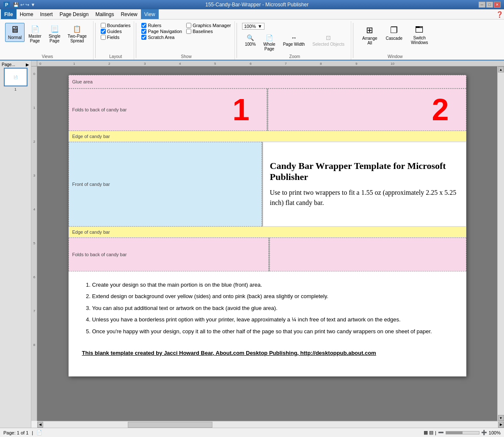 The image size is (504, 437). Describe the element at coordinates (27, 14) in the screenshot. I see `menu-home: Home` at that location.